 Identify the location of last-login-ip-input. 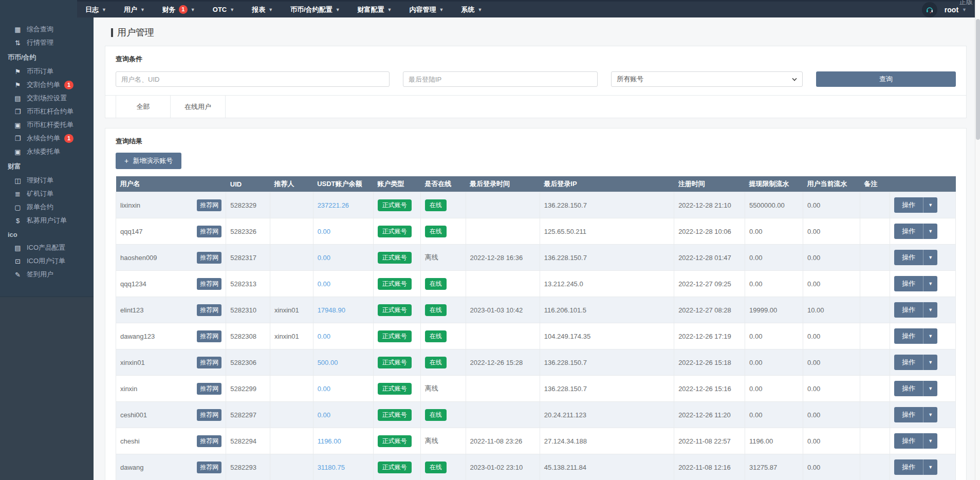
(501, 79).